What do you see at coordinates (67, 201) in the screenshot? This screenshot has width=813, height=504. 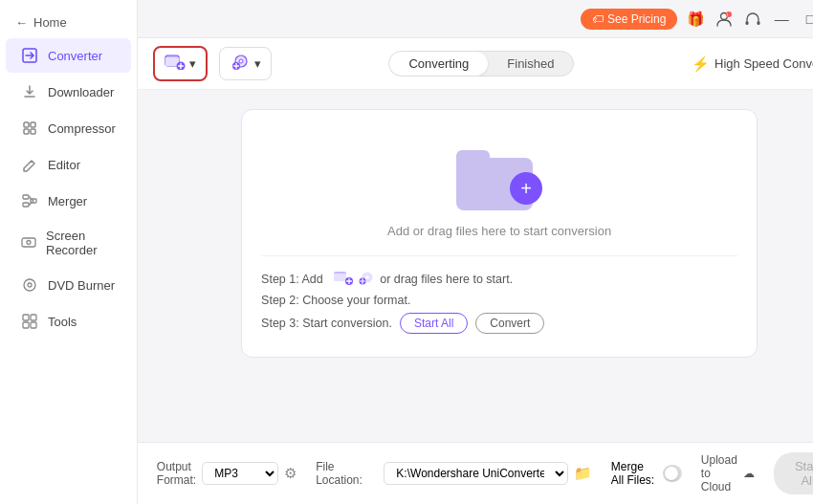 I see `sidebar-label-merger: Merger` at bounding box center [67, 201].